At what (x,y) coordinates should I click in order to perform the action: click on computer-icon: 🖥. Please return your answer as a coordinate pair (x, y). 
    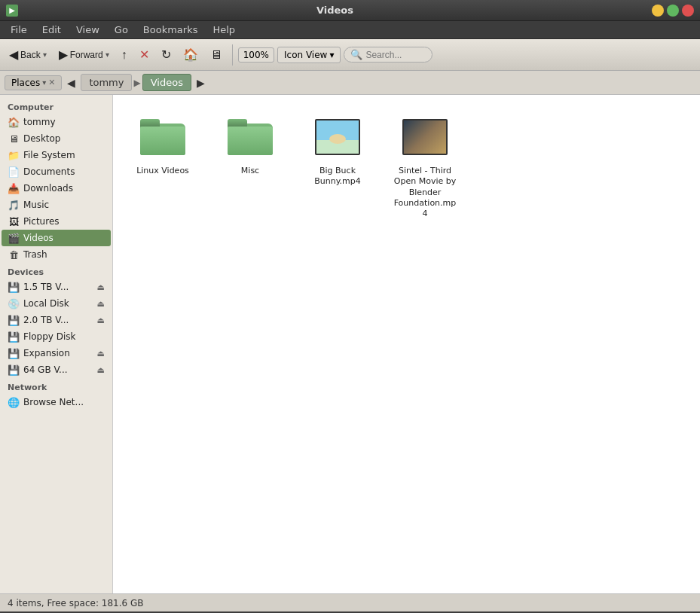
    Looking at the image, I should click on (216, 55).